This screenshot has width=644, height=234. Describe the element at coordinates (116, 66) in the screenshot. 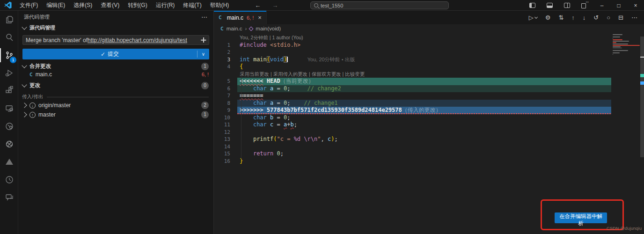

I see `merge-changes-group: 合并更改 1` at that location.